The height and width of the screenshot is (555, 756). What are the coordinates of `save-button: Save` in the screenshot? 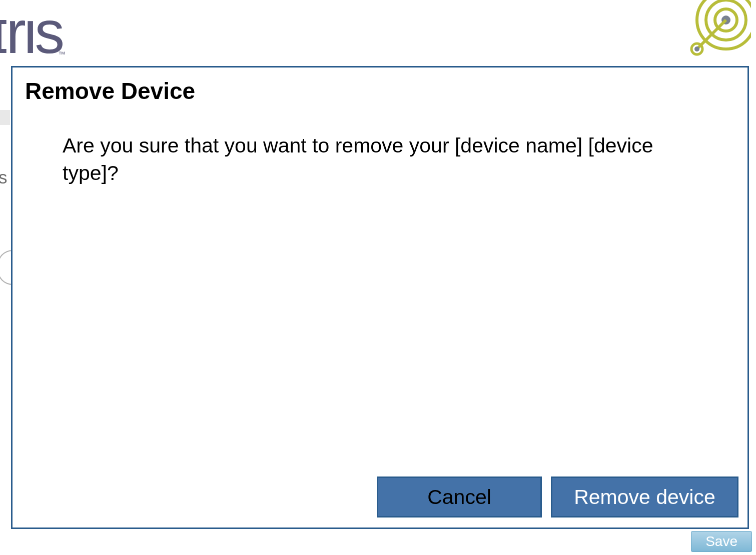 It's located at (721, 542).